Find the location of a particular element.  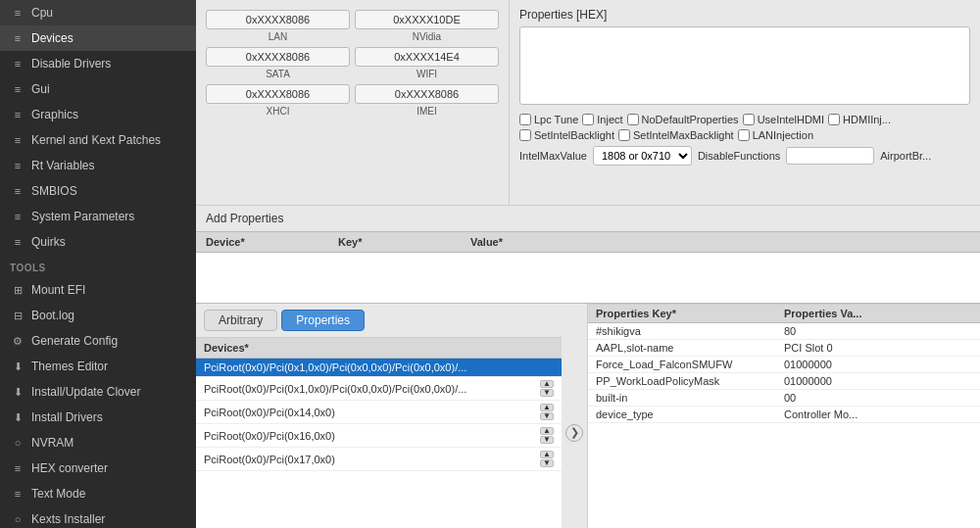

sidebar-tool-hex-converter: ≡ HEX converter is located at coordinates (98, 468).